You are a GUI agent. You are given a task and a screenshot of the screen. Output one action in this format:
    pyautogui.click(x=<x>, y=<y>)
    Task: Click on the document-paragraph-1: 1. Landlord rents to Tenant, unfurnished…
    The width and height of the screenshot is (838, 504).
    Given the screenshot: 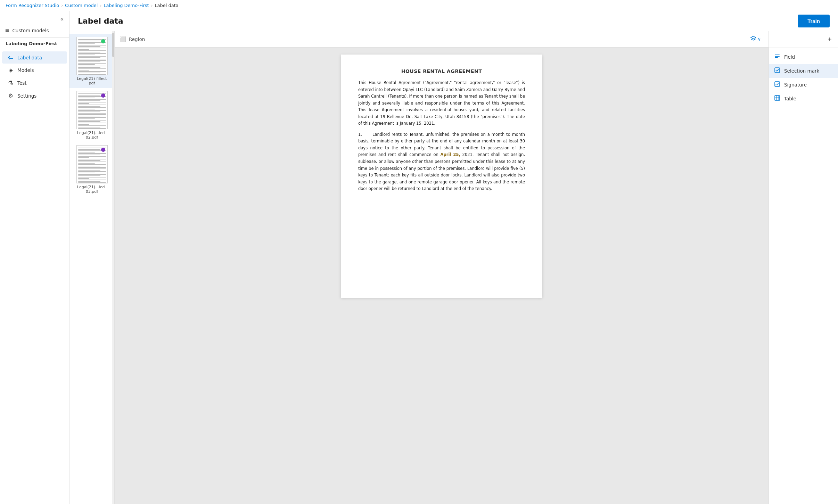 What is the action you would take?
    pyautogui.click(x=442, y=162)
    